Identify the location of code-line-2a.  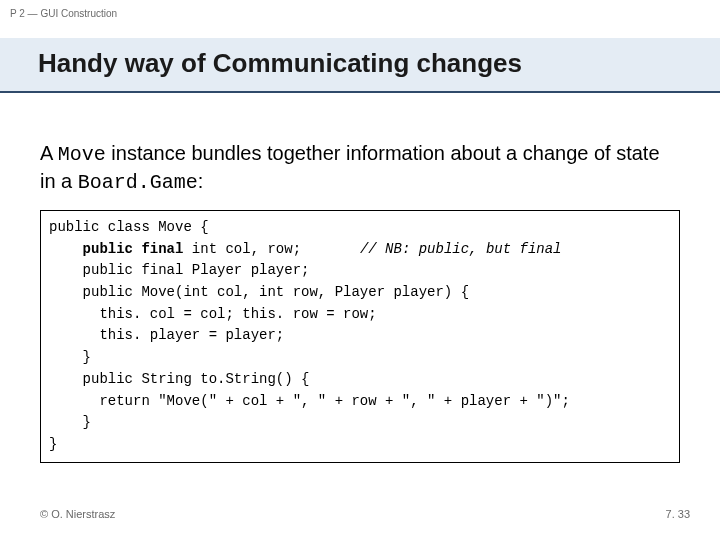
(66, 249).